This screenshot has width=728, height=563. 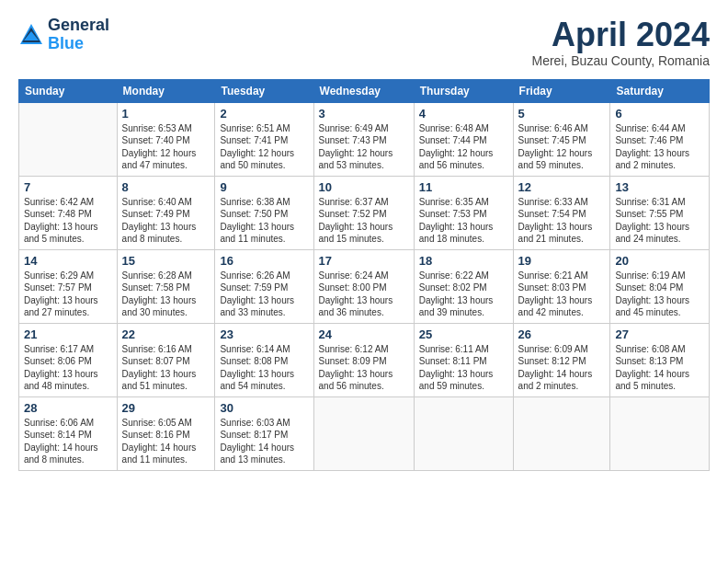 I want to click on day-info: Sunrise: 6:33 AMSunset: 7:54 PMDaylight:…, so click(x=563, y=221).